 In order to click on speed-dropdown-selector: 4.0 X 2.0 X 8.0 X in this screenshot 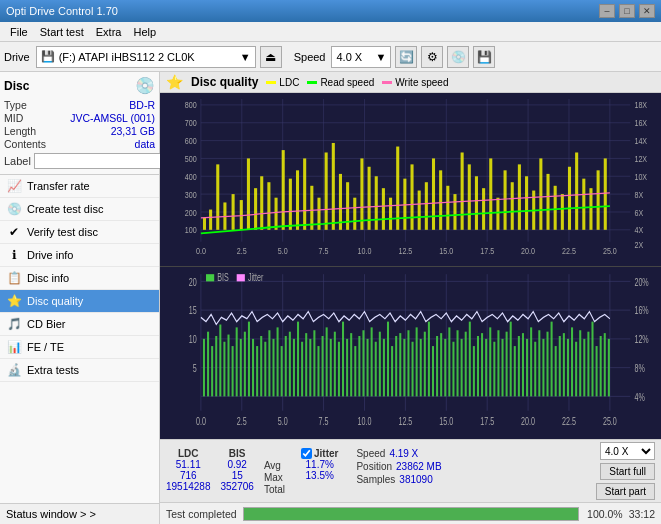, I will do `click(628, 451)`.